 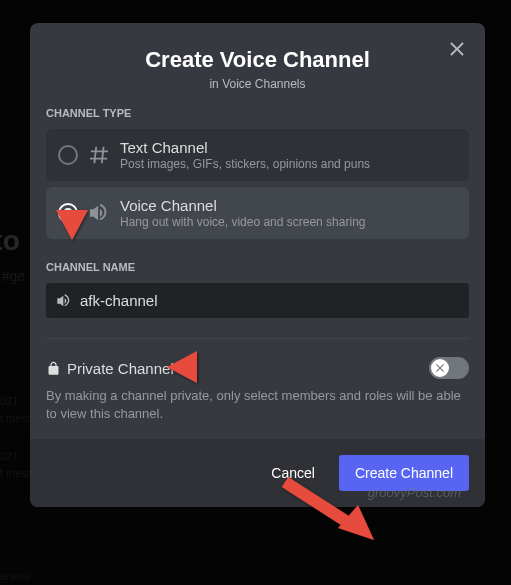 I want to click on lock-icon, so click(x=54, y=368).